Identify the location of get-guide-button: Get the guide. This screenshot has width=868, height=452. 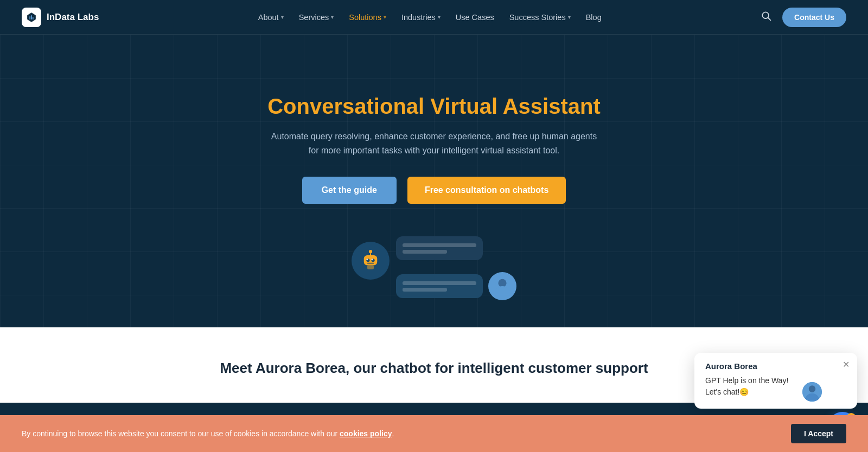
(349, 190).